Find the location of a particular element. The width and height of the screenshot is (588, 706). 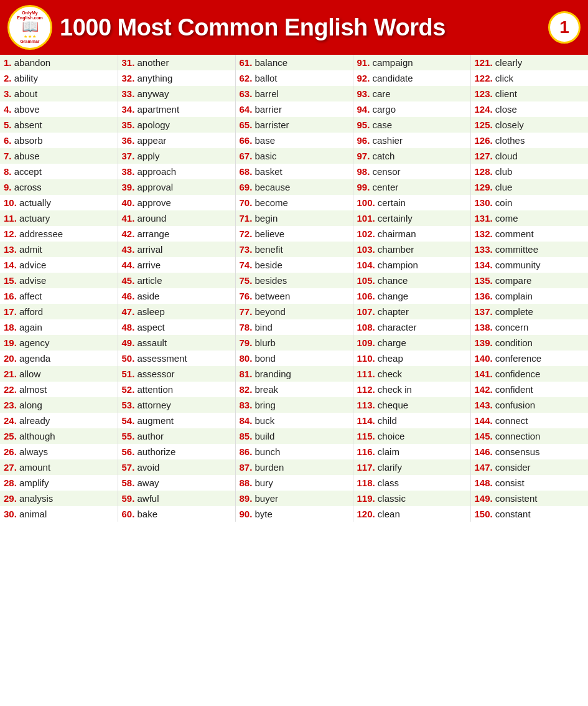

table-row: 4. above34. apartment64. barrier94. carg… is located at coordinates (294, 110).